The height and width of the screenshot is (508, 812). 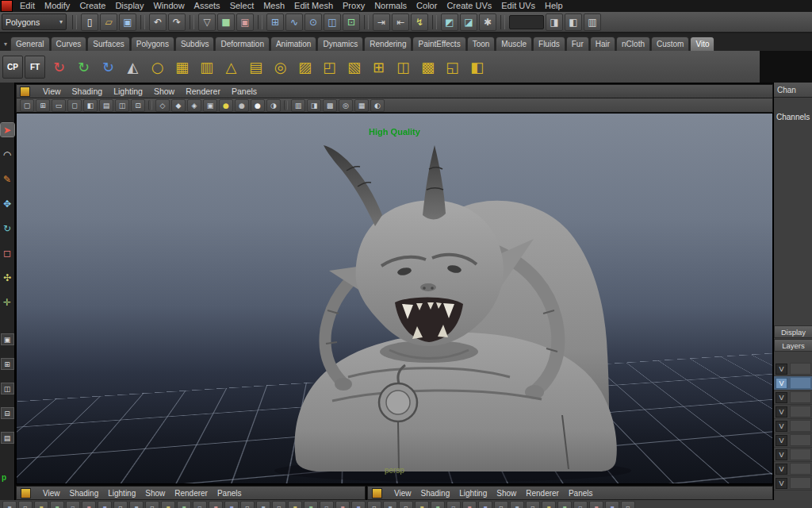 I want to click on menu-create-uvs: Create UVs, so click(x=469, y=6).